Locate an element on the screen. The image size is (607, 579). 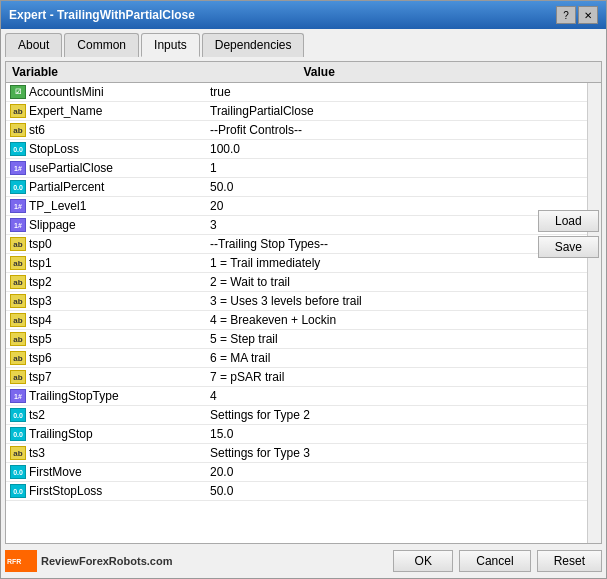
title-controls: ? ✕ is located at coordinates (577, 15).